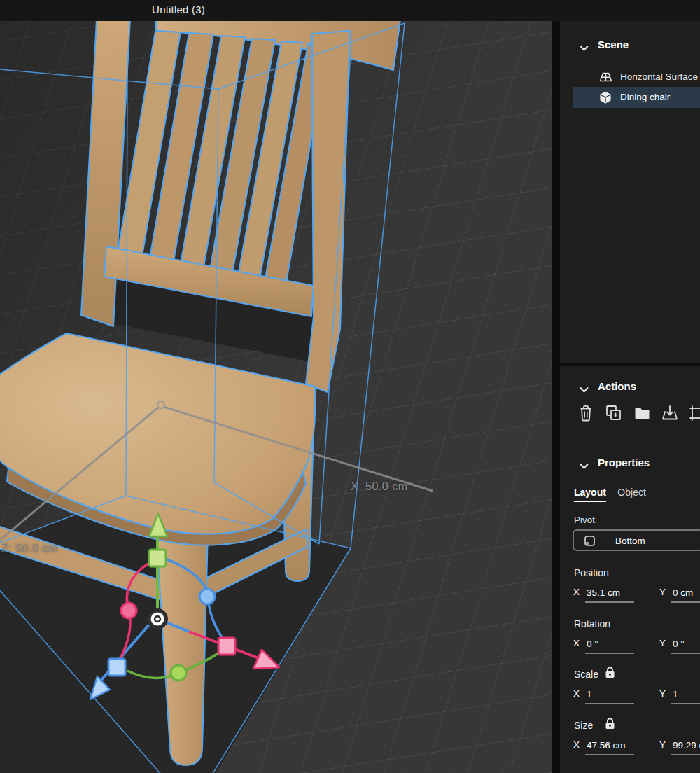  What do you see at coordinates (608, 747) in the screenshot?
I see `size-x-field: X47.56 cm` at bounding box center [608, 747].